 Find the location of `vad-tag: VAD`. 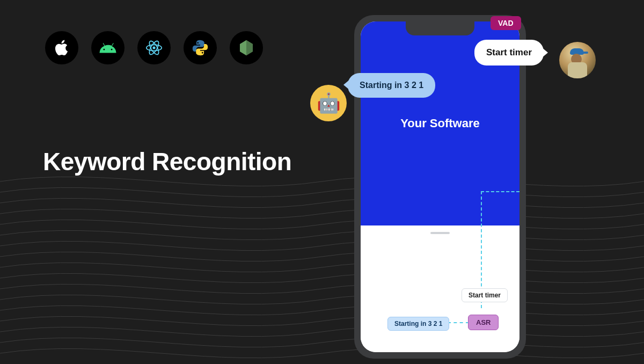

vad-tag: VAD is located at coordinates (506, 23).